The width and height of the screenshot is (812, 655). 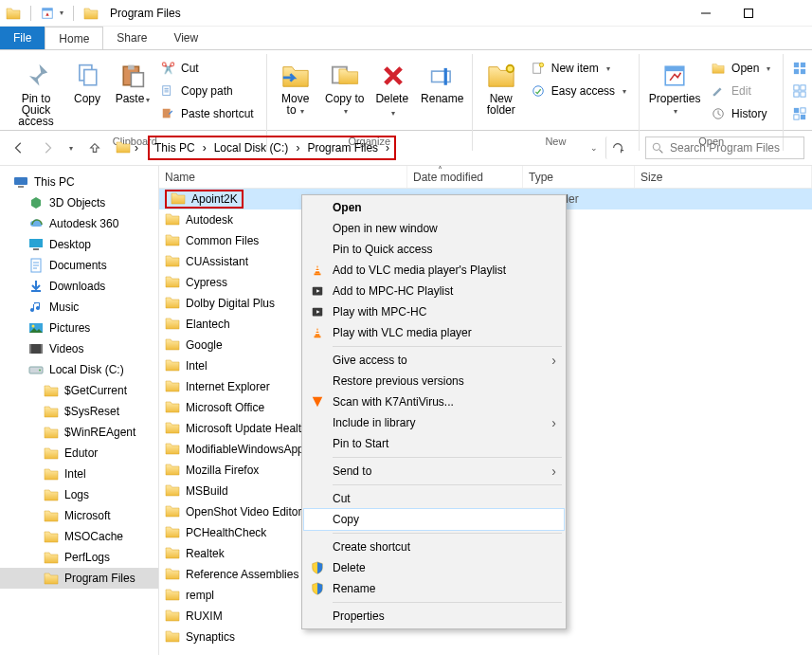 I want to click on refresh-button, so click(x=617, y=148).